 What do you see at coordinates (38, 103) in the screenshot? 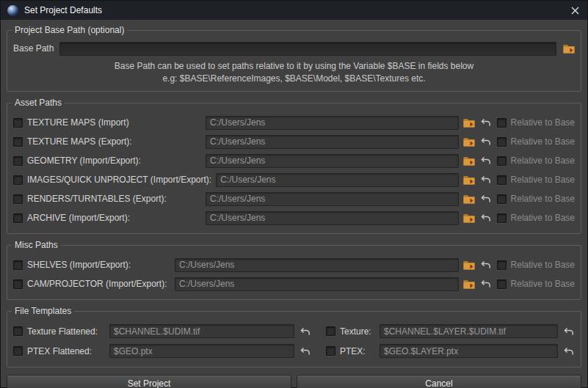
I see `group-title: Asset Paths` at bounding box center [38, 103].